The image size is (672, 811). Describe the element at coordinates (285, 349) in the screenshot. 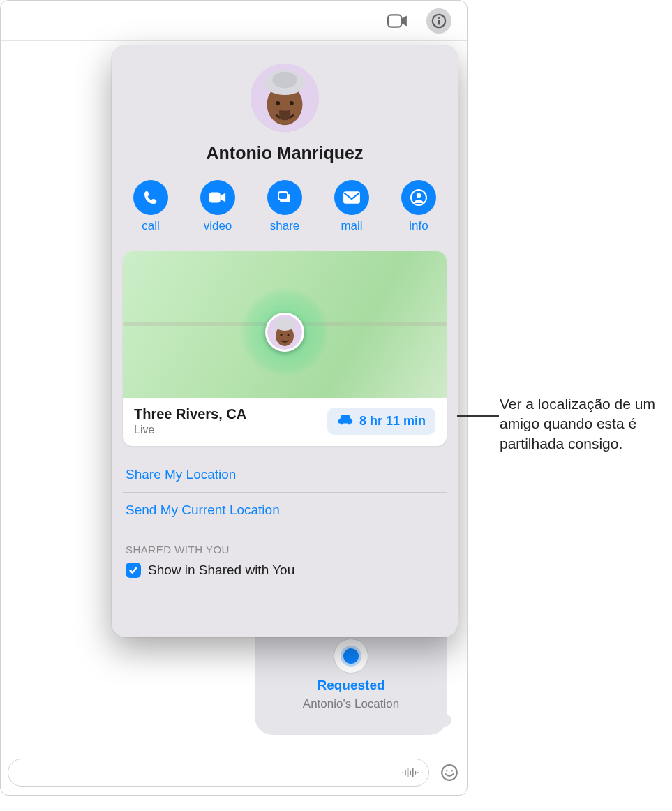

I see `location-map-card: Three Rivers, CA Live 8 hr 11 min` at that location.